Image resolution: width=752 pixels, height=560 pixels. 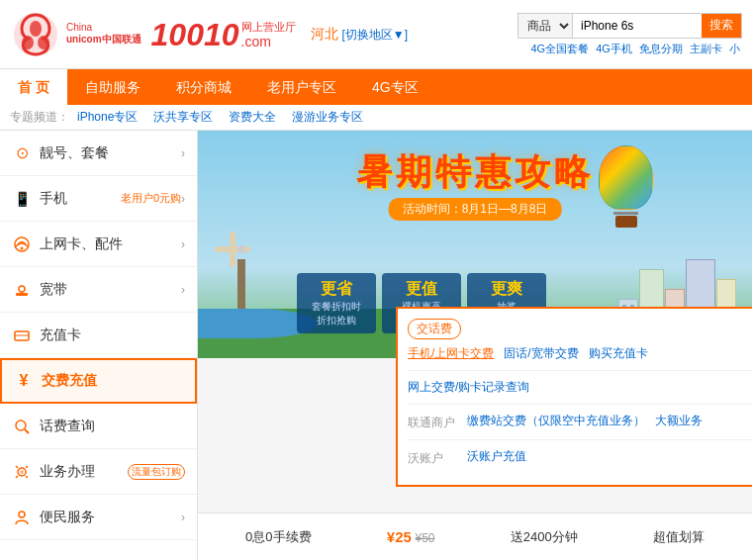 I want to click on dropdown-tab-label: 交话费, so click(x=434, y=328).